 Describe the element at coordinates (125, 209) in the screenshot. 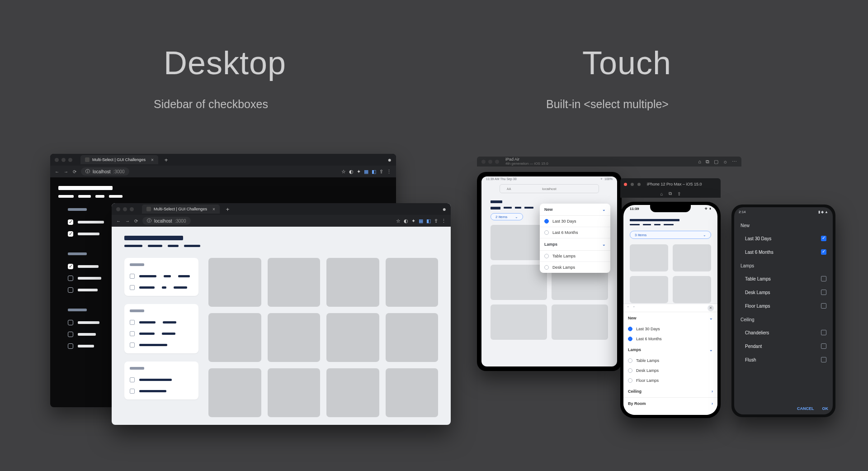

I see `window-controls` at that location.